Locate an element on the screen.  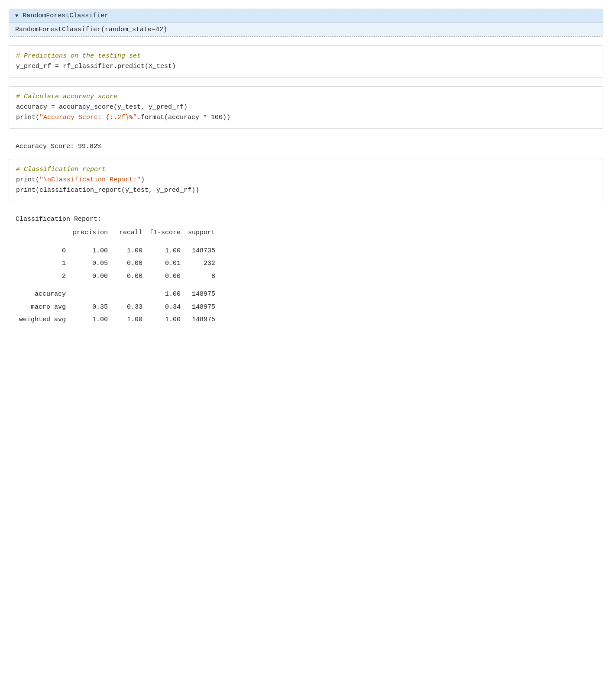
row-accuracy-precision is located at coordinates (90, 294).